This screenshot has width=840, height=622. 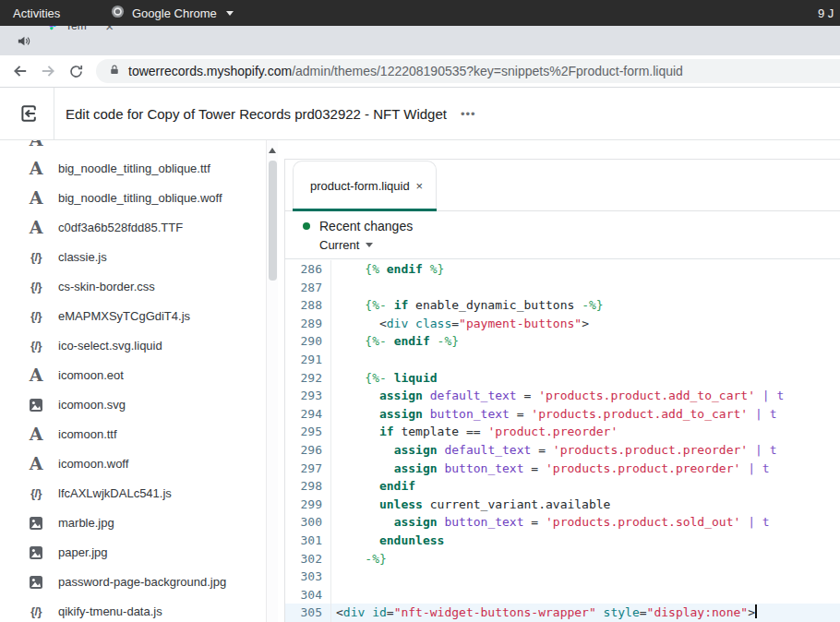 I want to click on file-name: marble.jpg, so click(x=87, y=522).